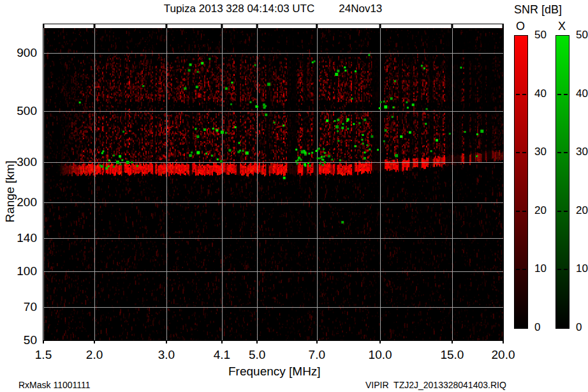 The image size is (588, 392). I want to click on x-tick-label: 10.0, so click(380, 355).